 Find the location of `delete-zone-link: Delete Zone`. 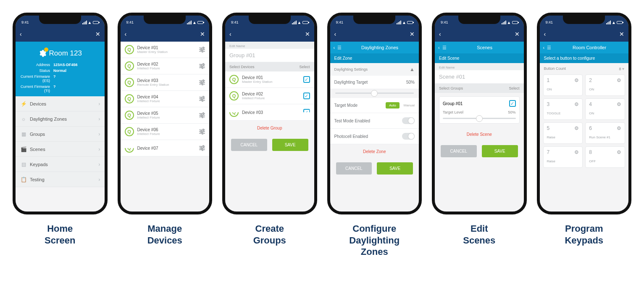

delete-zone-link: Delete Zone is located at coordinates (375, 151).